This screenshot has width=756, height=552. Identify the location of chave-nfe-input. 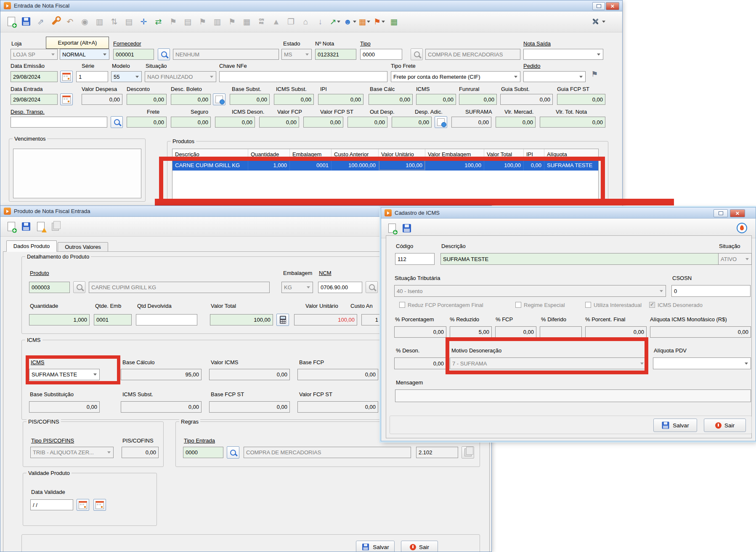
(303, 77).